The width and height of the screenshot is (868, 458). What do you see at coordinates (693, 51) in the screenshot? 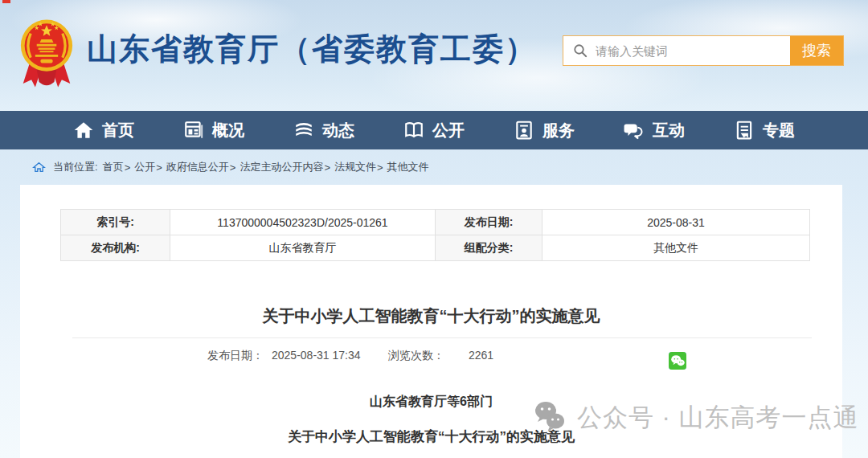
I see `search-input` at bounding box center [693, 51].